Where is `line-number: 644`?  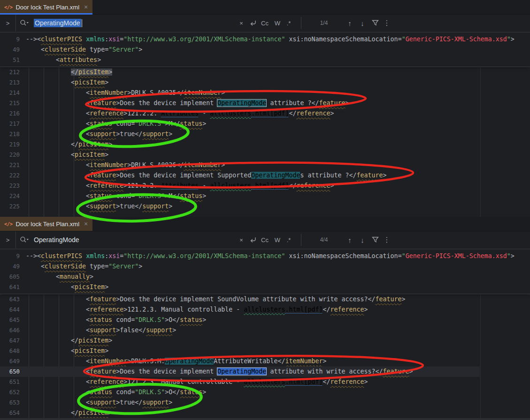 line-number: 644 is located at coordinates (13, 310).